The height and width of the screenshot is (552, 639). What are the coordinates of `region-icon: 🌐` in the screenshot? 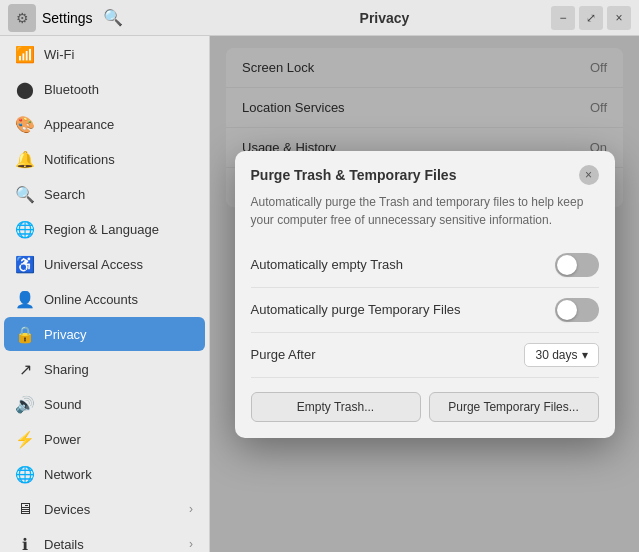 It's located at (25, 229).